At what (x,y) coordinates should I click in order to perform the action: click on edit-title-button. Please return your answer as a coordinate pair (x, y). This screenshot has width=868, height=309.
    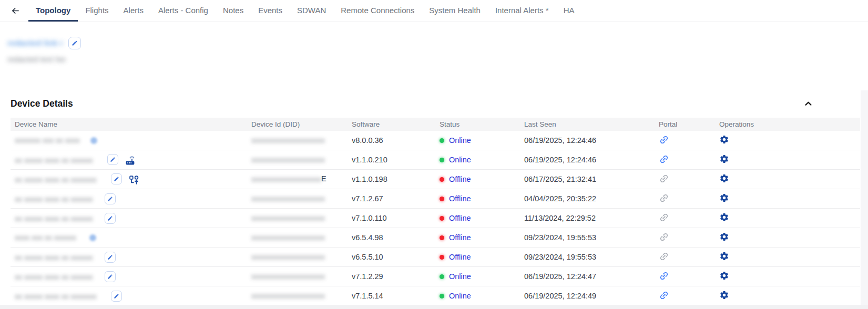
    Looking at the image, I should click on (75, 43).